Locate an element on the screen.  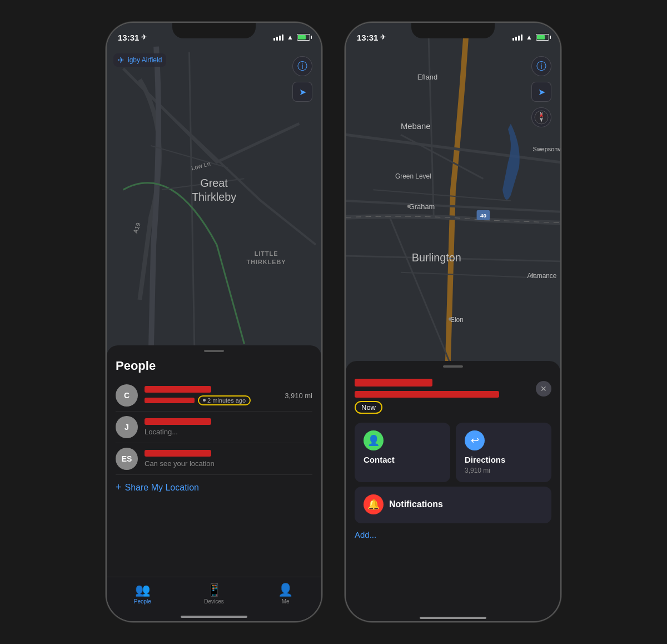
people-section: People C 2 minutes ago 3,910 mi is located at coordinates (214, 429).